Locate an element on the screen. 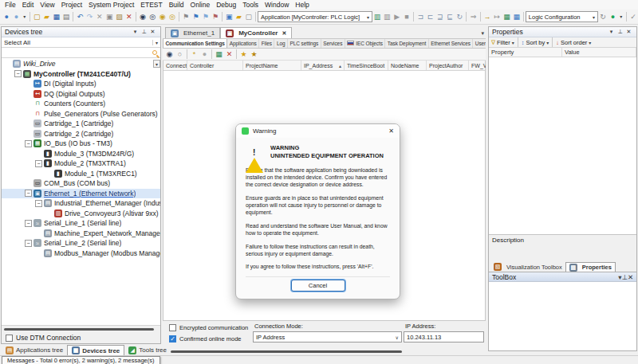 This screenshot has width=638, height=364. tree-item-wiki_drive: −▤Wiki_Drive▾ is located at coordinates (81, 64).